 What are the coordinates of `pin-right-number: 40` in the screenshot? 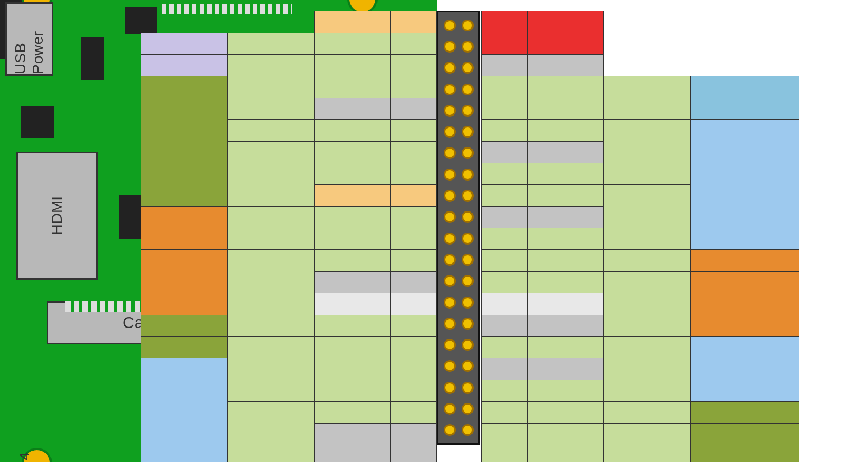 It's located at (505, 442).